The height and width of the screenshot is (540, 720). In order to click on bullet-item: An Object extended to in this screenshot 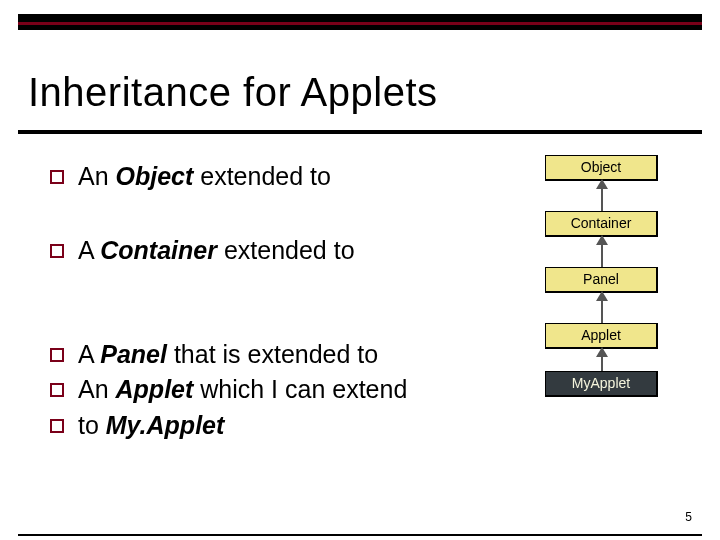, I will do `click(270, 177)`.